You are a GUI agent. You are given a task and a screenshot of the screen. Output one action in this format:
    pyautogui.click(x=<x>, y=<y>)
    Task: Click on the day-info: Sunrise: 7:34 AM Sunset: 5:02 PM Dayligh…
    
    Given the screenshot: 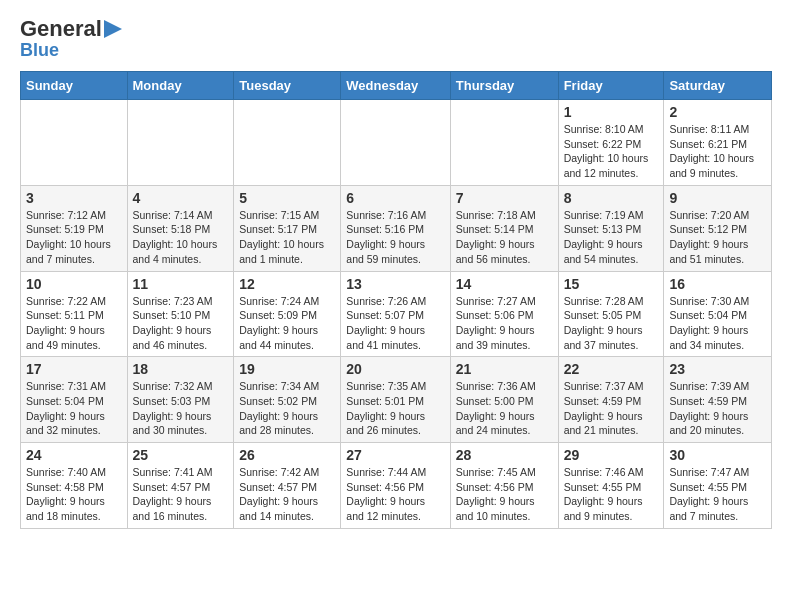 What is the action you would take?
    pyautogui.click(x=287, y=408)
    